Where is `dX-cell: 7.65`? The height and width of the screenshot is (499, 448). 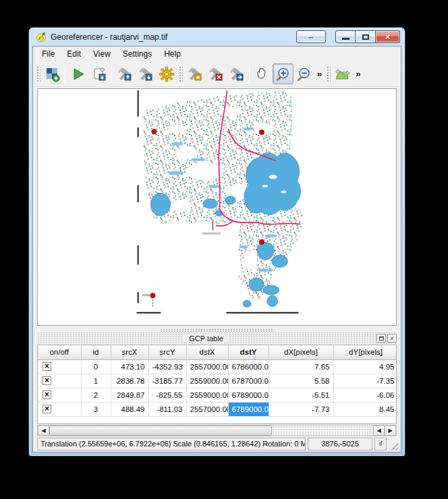 dX-cell: 7.65 is located at coordinates (301, 367).